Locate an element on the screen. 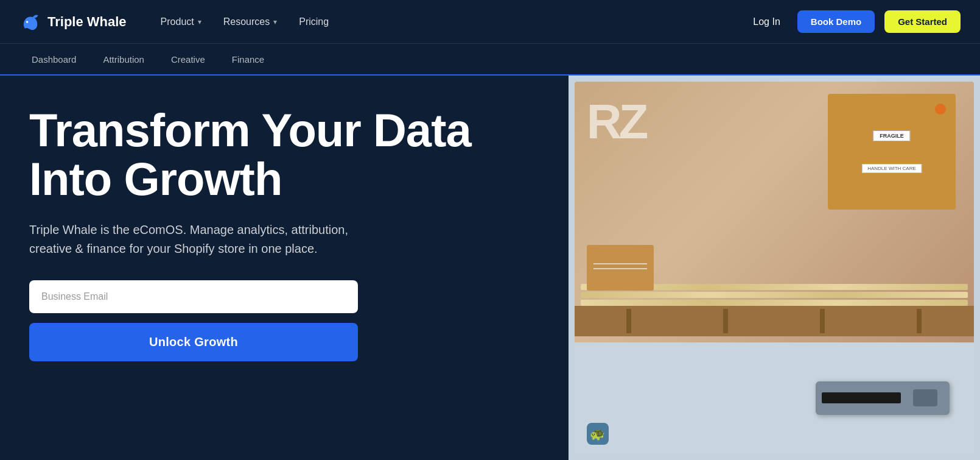 The image size is (980, 460). sub-nav-creative: Creative is located at coordinates (188, 60).